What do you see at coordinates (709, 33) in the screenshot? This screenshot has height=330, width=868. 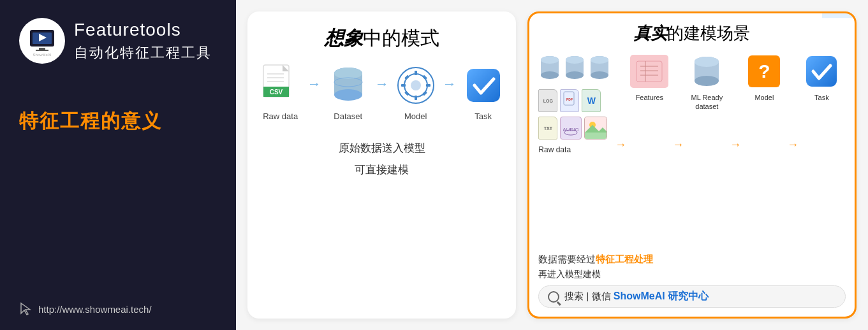 I see `real-title-rest: 的建模场景` at bounding box center [709, 33].